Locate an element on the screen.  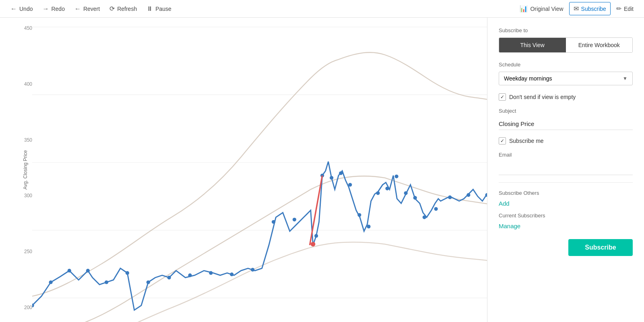
revert-icon: ← is located at coordinates (78, 9).